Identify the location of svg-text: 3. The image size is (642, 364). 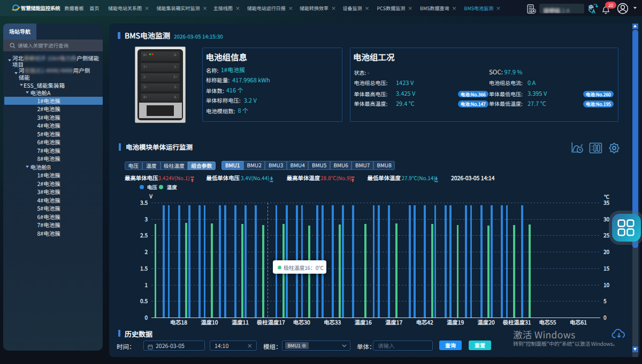
(146, 219).